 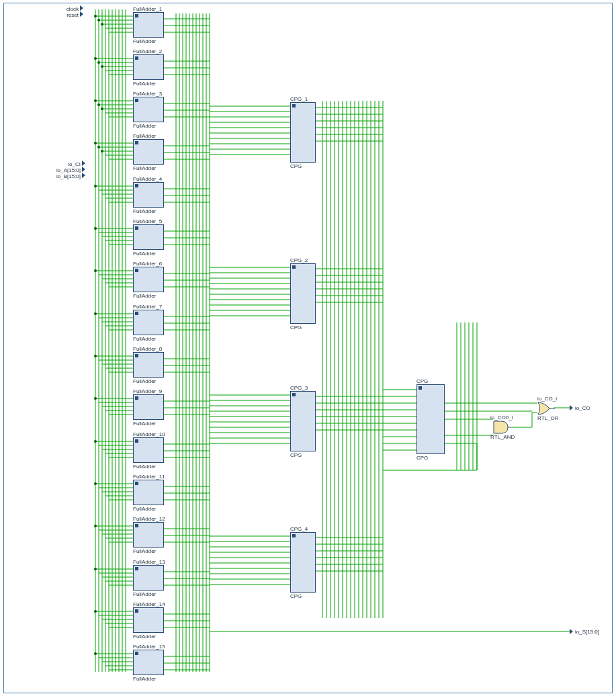 I want to click on cpg-final, so click(x=431, y=419).